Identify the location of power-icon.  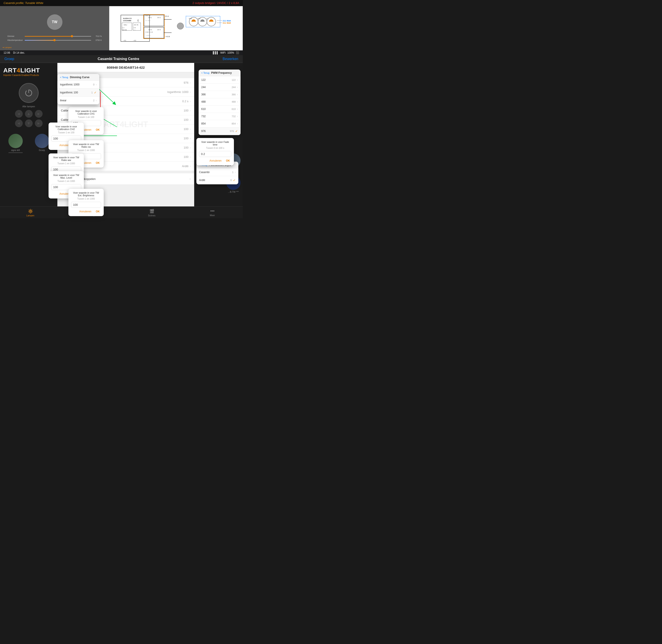
(29, 93).